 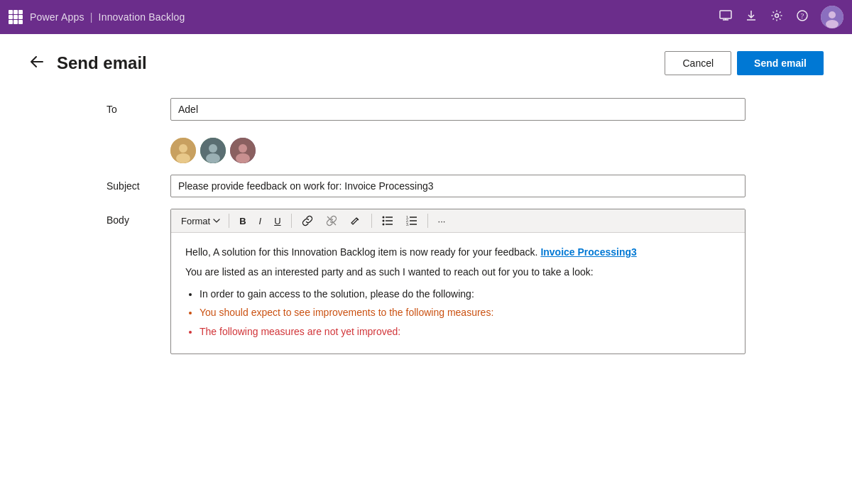 I want to click on bullet-item-1: In order to gain access to the solution,…, so click(x=465, y=294).